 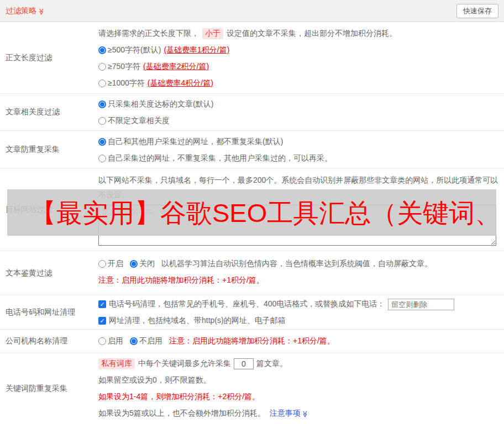 I want to click on option-label: 不启用, so click(x=151, y=341).